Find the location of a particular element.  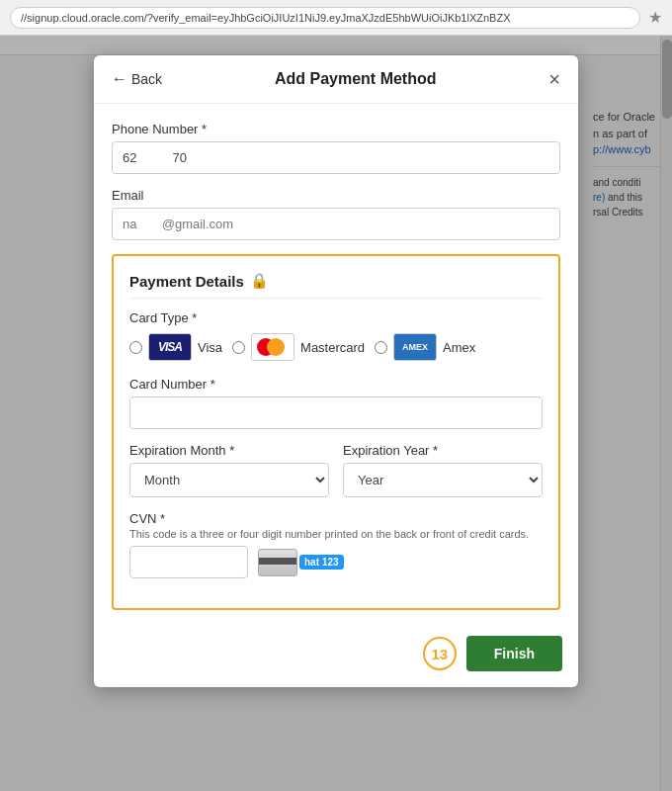

lock-icon: 🔒 is located at coordinates (259, 281).